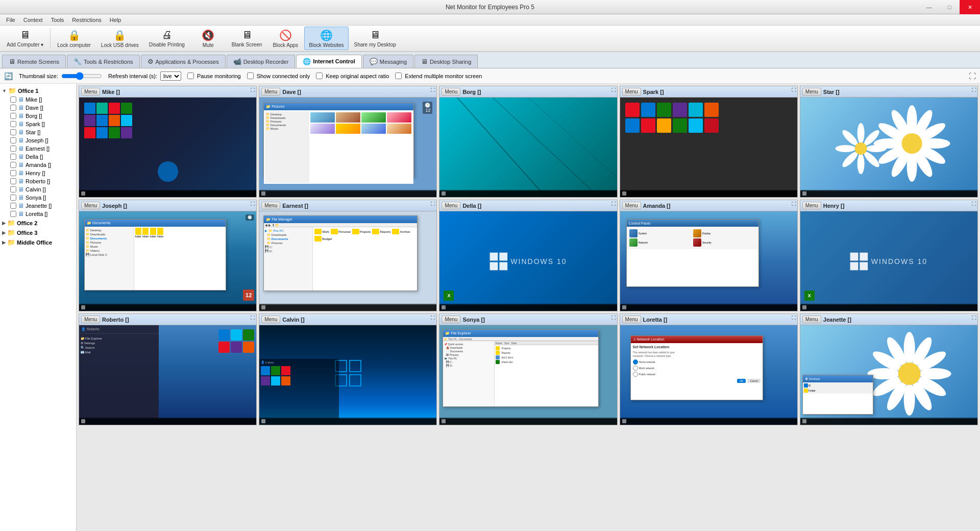 The height and width of the screenshot is (531, 980). I want to click on refresh-icon: 🔄, so click(8, 76).